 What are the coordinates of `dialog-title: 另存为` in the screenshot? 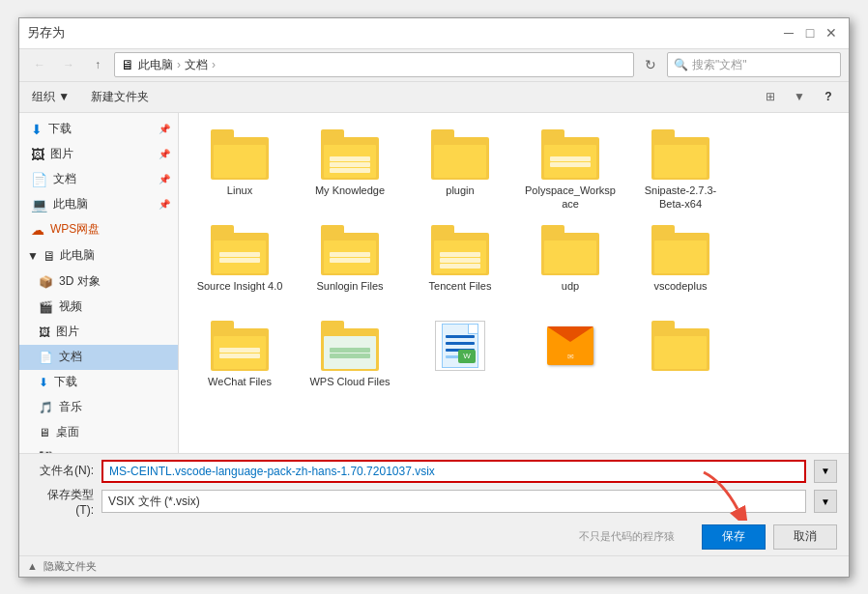 It's located at (46, 33).